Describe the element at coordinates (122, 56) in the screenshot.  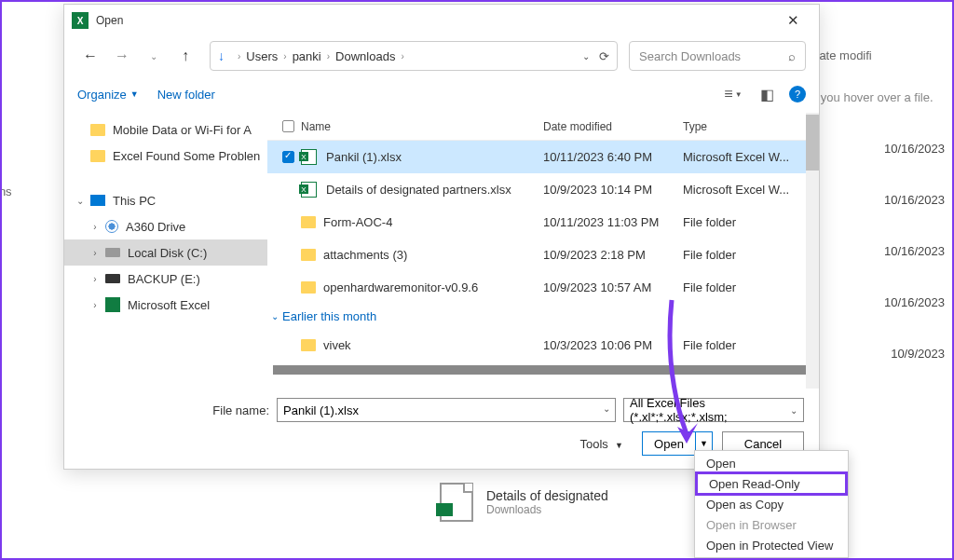
I see `forward-button: →` at that location.